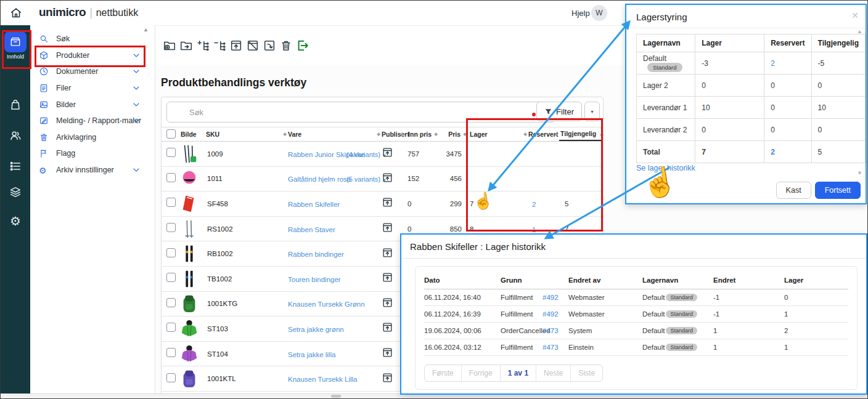 The height and width of the screenshot is (399, 868). What do you see at coordinates (92, 121) in the screenshot?
I see `sidebar-item-melding-rapport-maler: Melding- / Rapport-maler` at bounding box center [92, 121].